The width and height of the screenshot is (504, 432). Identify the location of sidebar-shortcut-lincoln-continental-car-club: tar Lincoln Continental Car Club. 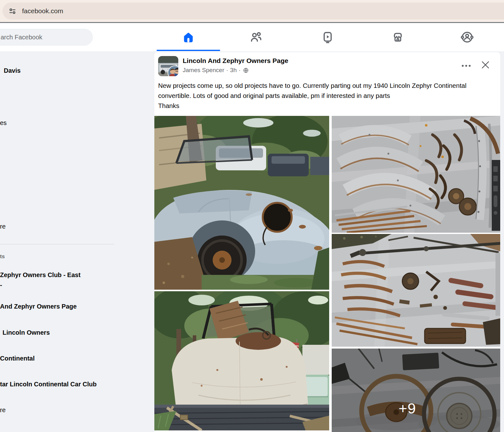
(49, 384).